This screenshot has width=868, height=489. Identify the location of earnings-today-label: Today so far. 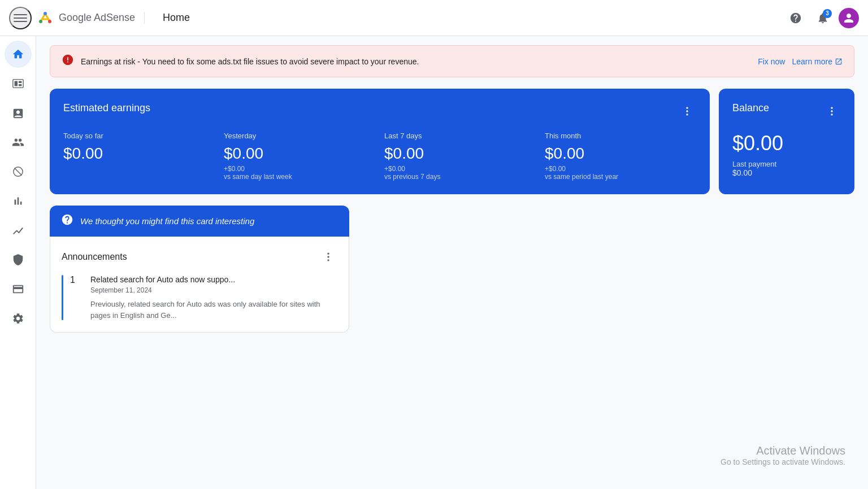
(139, 136).